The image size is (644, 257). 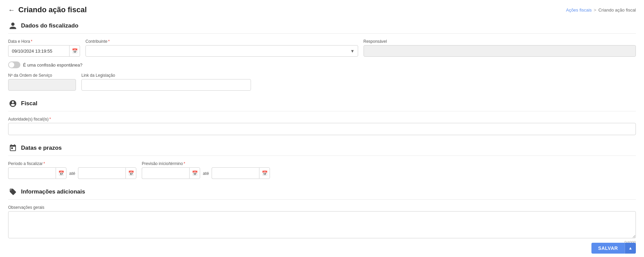 I want to click on confissao-toggle-row: É uma confissão espontânea?, so click(x=322, y=65).